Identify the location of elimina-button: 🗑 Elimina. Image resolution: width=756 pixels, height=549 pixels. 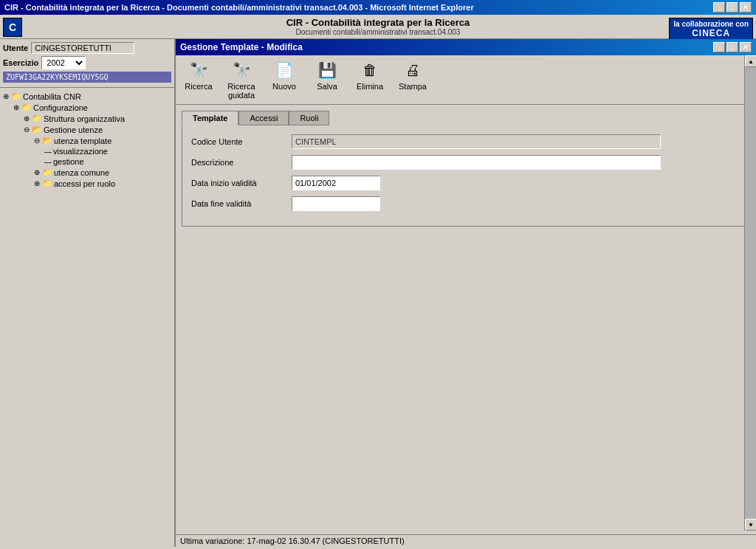
(370, 75).